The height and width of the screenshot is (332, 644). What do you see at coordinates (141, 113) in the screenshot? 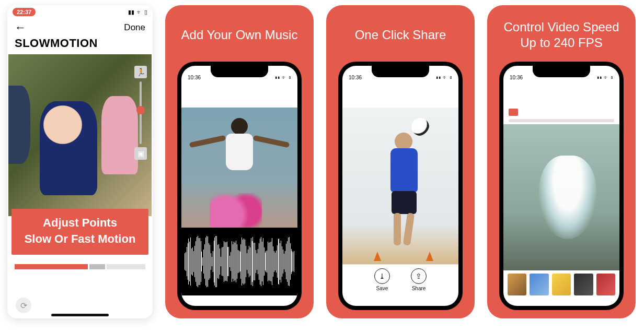
I see `speed-slider: 🏃 ▣` at bounding box center [141, 113].